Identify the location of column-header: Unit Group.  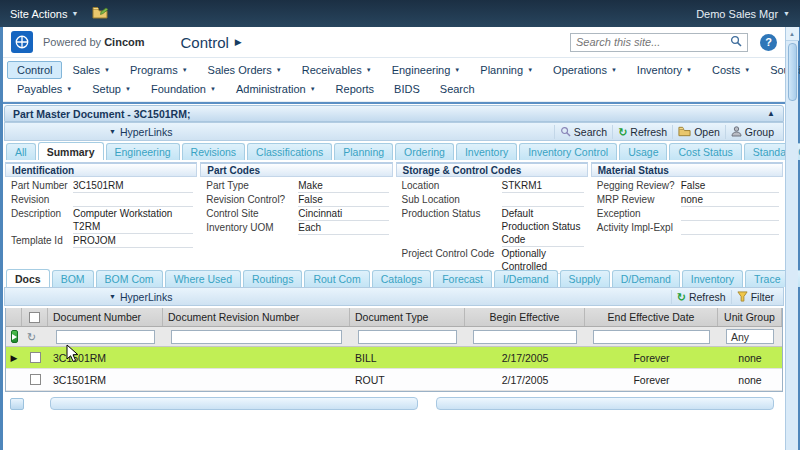
(750, 317).